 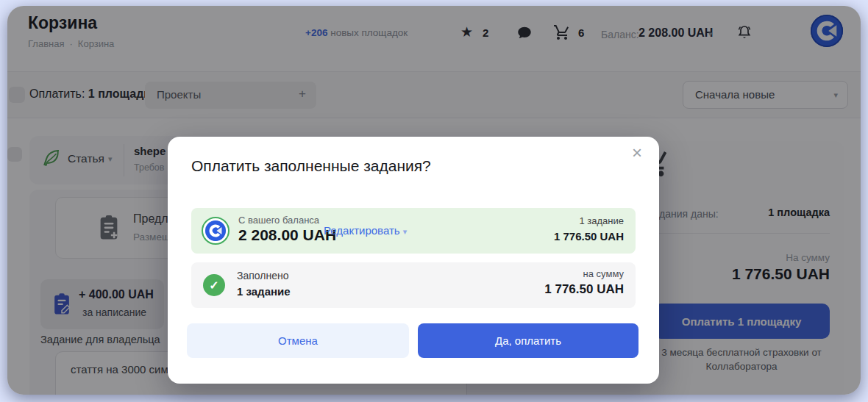 I want to click on edit-caret-icon: ▾, so click(x=405, y=231).